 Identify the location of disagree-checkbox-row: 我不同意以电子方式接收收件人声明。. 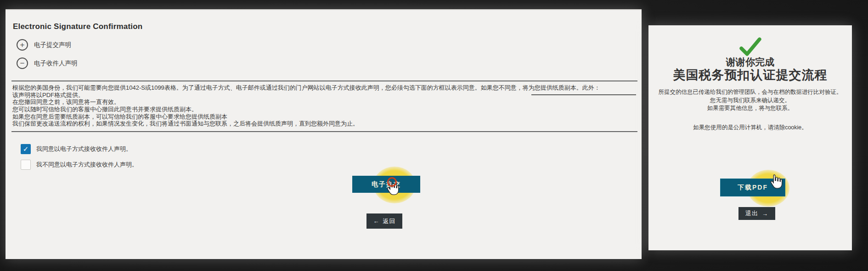
(79, 165).